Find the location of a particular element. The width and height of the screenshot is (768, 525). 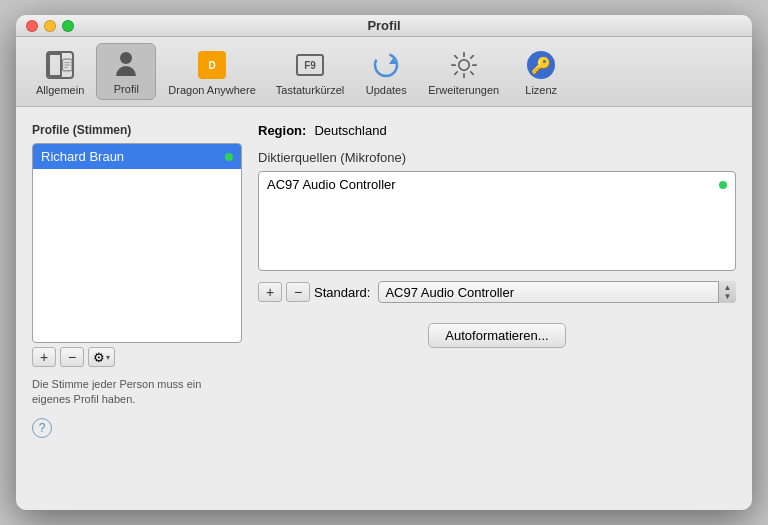

tab-allgemein-label: Allgemein is located at coordinates (60, 90).